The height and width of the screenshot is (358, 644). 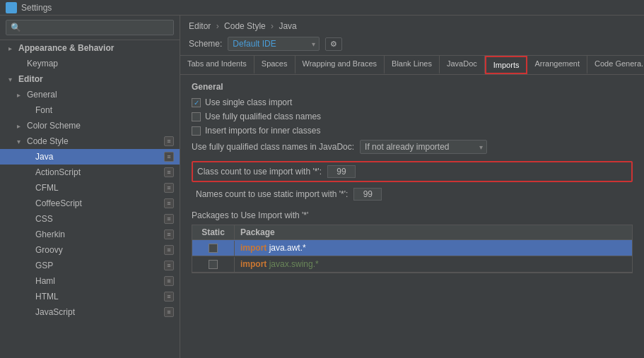 What do you see at coordinates (90, 157) in the screenshot?
I see `sidebar-item-java: Java≡` at bounding box center [90, 157].